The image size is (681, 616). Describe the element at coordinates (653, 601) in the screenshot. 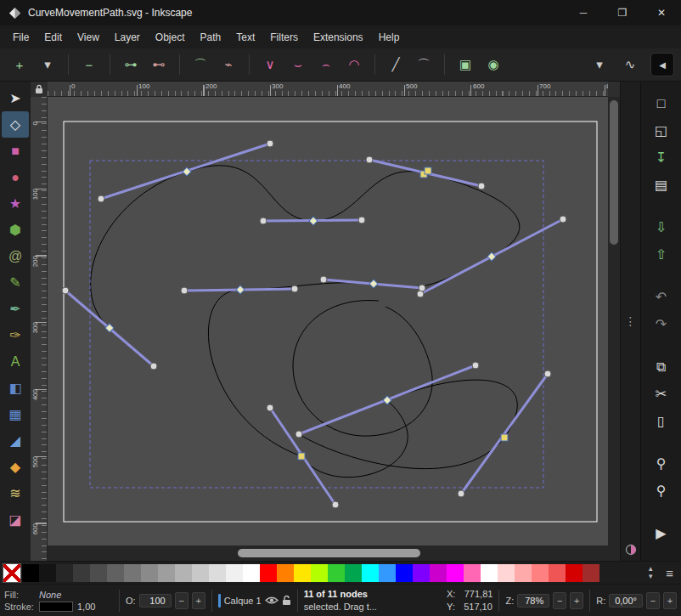

I see `rotation-decrease-button: −` at that location.